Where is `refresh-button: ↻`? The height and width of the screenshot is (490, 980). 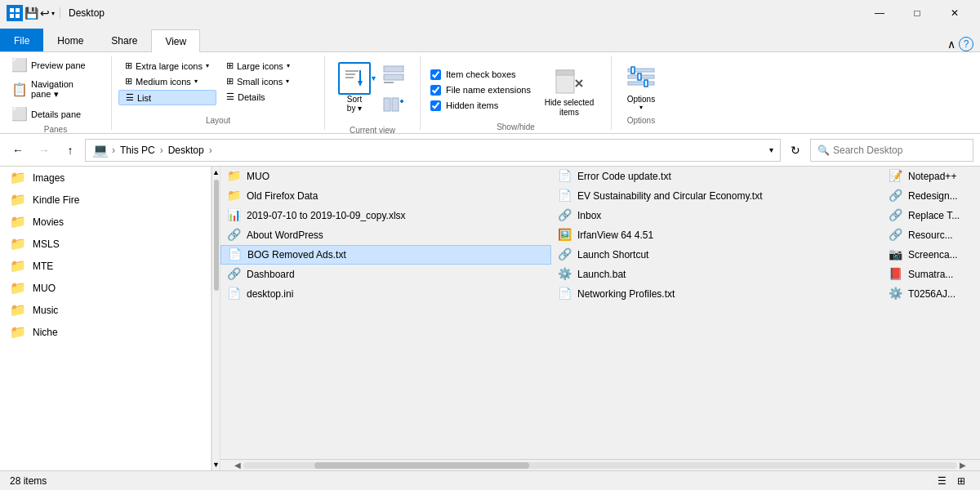
refresh-button: ↻ is located at coordinates (795, 150).